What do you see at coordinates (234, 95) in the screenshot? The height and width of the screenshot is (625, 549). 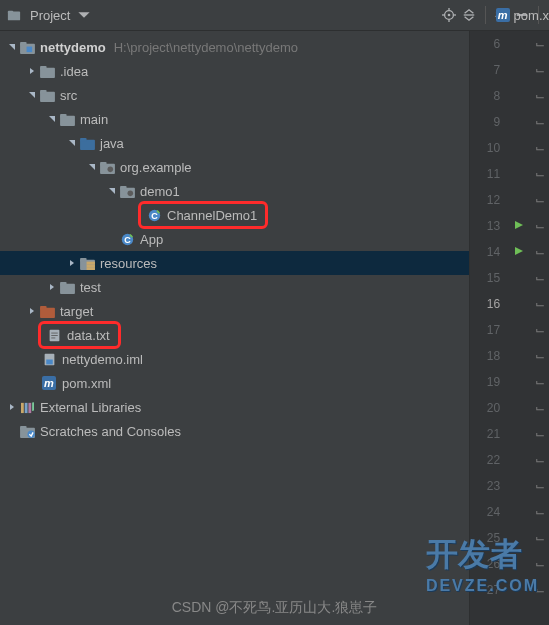 I see `tree-item-src: src` at bounding box center [234, 95].